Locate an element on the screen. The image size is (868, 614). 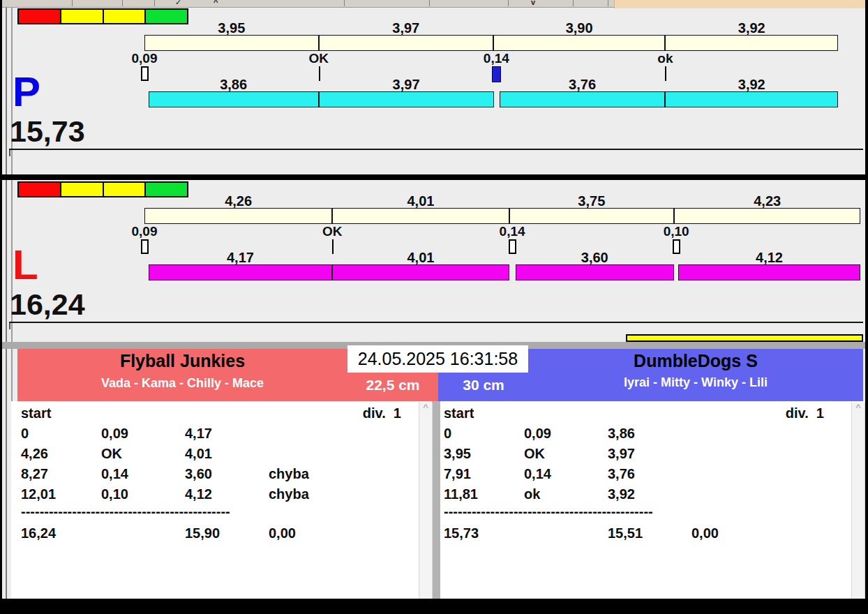
total-time-cell: 16,24 is located at coordinates (38, 533).